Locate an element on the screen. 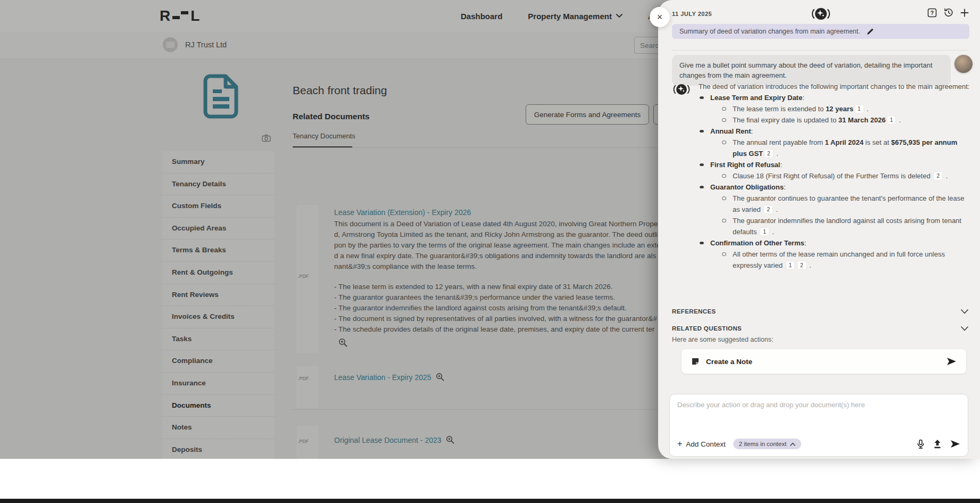 The image size is (980, 503). context-items-label: 2 items in context is located at coordinates (763, 444).